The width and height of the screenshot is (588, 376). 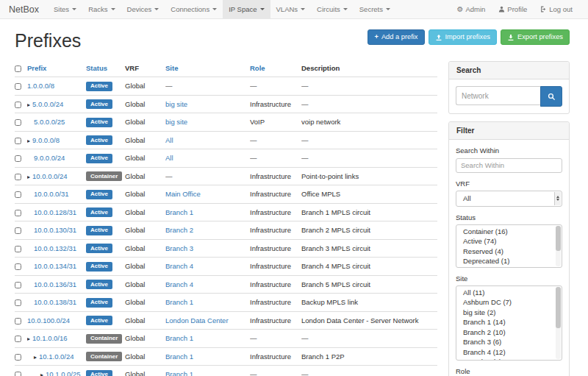 I want to click on nav-item-ip-space: IP Space, so click(x=246, y=9).